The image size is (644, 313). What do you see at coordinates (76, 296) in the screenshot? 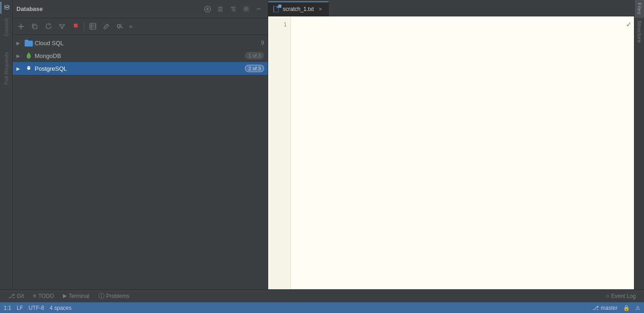
I see `terminal-tab: ▶ Terminal` at bounding box center [76, 296].